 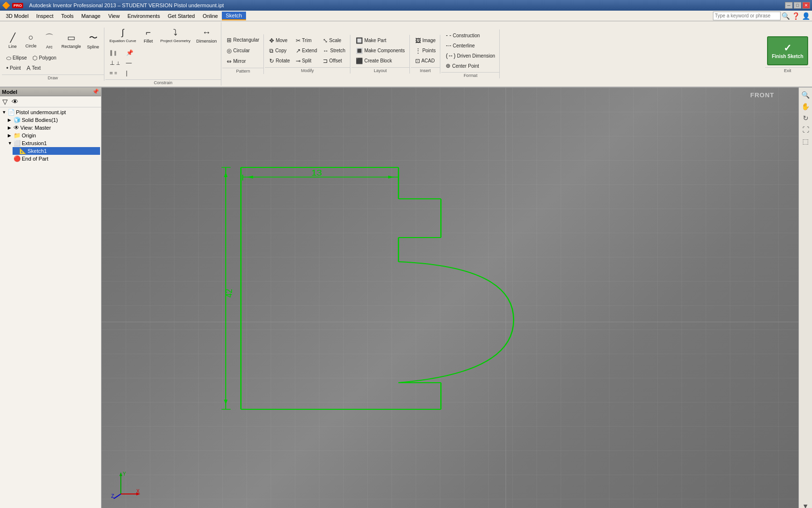 I want to click on make-components-button: 🔳 Make Components, so click(x=380, y=51).